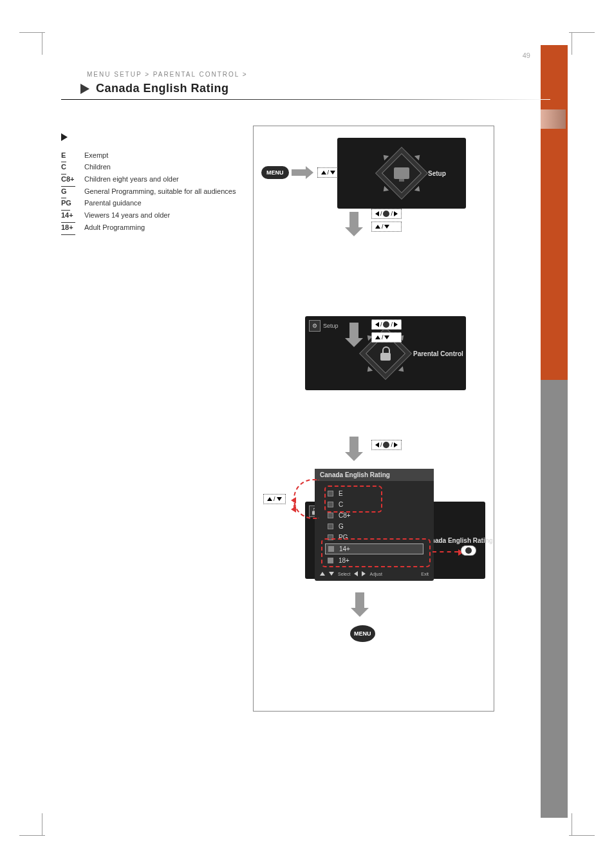 Image resolution: width=614 pixels, height=868 pixels. Describe the element at coordinates (151, 167) in the screenshot. I see `list-item: CChildren` at that location.